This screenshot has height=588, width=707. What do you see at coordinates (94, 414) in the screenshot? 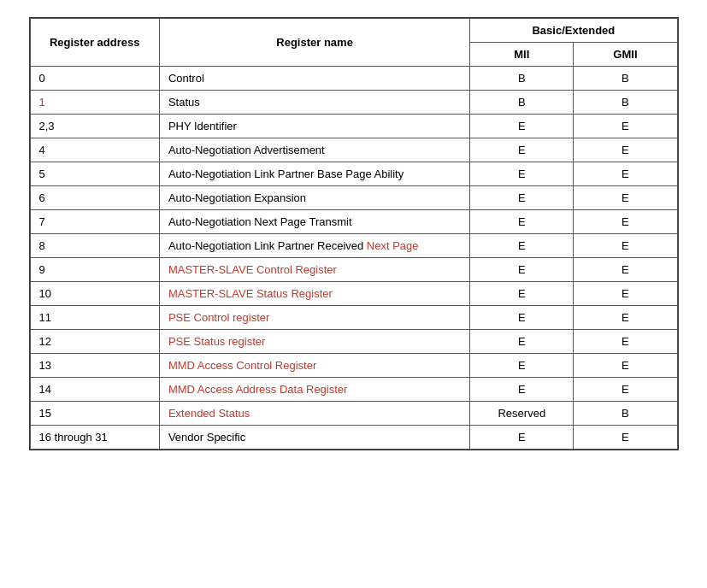
I see `cell-address: 15` at bounding box center [94, 414].